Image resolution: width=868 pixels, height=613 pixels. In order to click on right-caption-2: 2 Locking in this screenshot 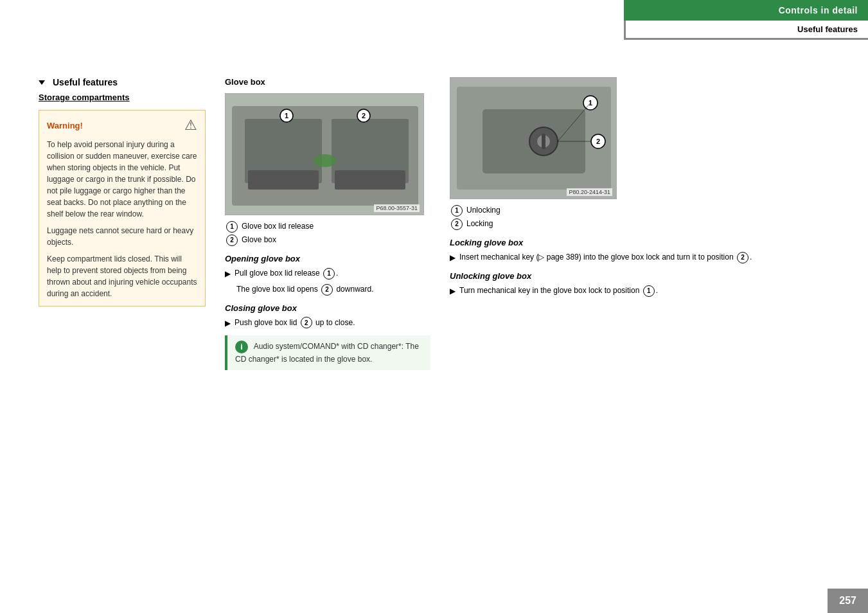, I will do `click(640, 224)`.